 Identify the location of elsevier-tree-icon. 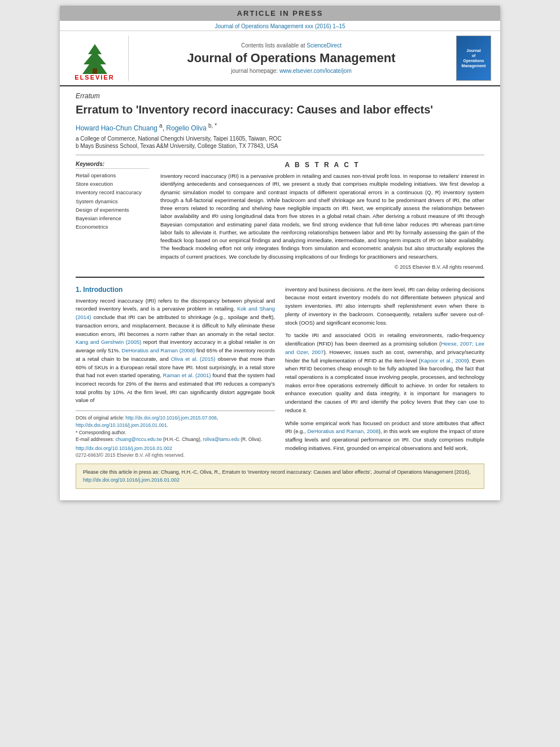
(95, 59).